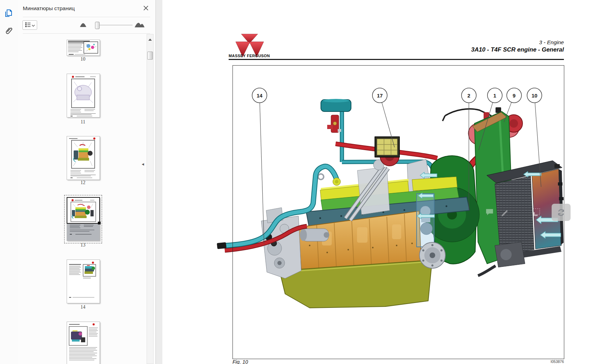 The image size is (613, 364). Describe the element at coordinates (143, 164) in the screenshot. I see `collapse-panel-arrow: ◄` at that location.